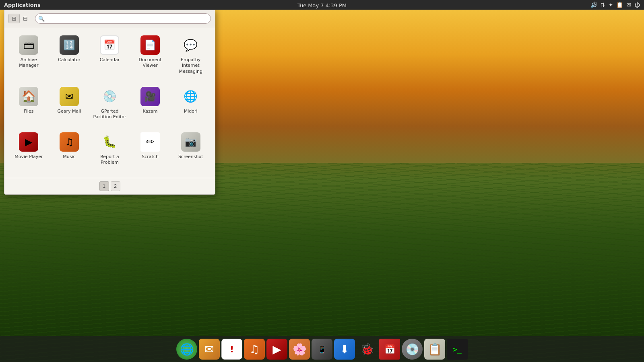  Describe the element at coordinates (629, 5) in the screenshot. I see `mail-icon: ✉` at that location.